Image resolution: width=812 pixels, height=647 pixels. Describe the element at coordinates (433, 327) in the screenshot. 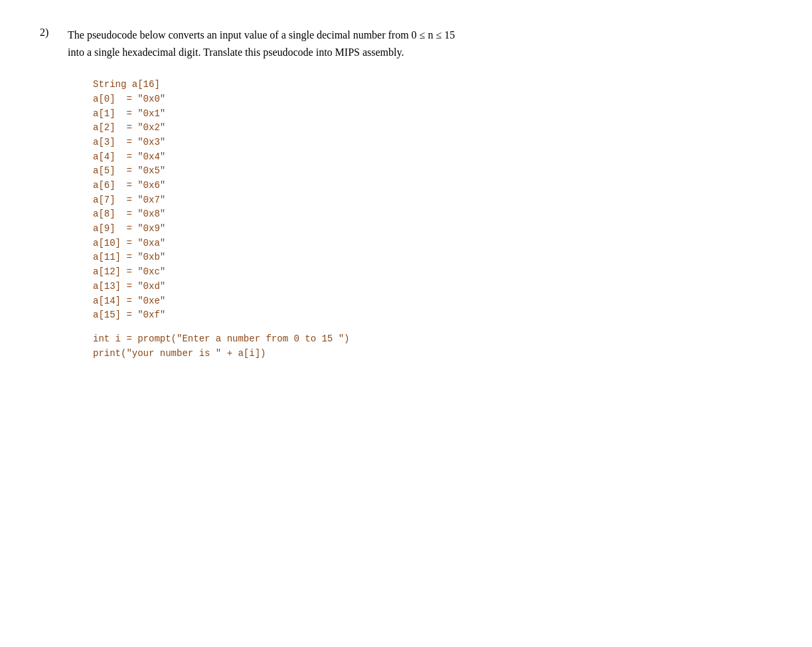

I see `code-separator` at that location.